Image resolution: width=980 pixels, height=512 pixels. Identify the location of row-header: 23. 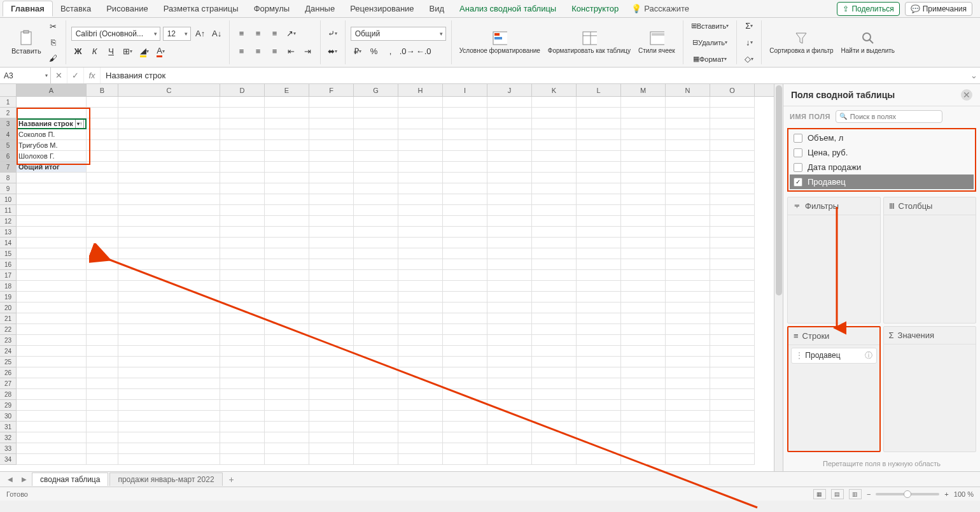
(8, 340).